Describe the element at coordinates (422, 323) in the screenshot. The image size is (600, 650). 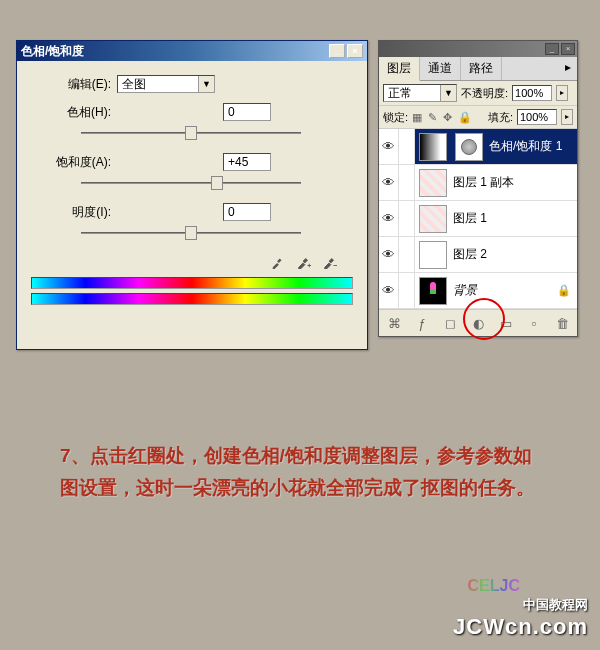
I see `layer-style-icon: ƒ` at that location.